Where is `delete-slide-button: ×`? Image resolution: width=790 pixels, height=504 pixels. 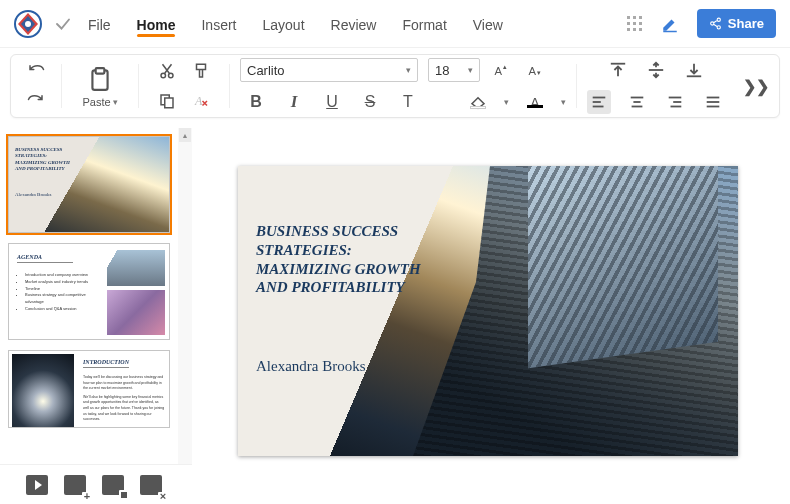 delete-slide-button: × is located at coordinates (151, 485).